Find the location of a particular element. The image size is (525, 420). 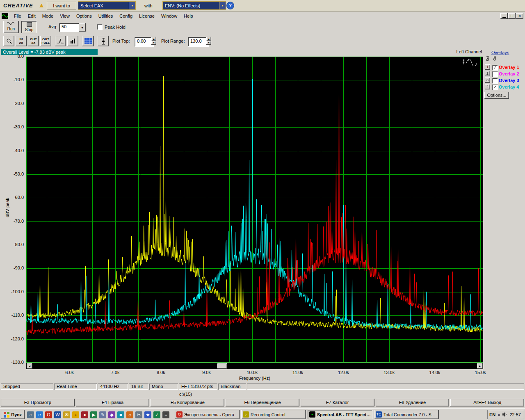

quick-launch-icon: ☼ is located at coordinates (130, 415).